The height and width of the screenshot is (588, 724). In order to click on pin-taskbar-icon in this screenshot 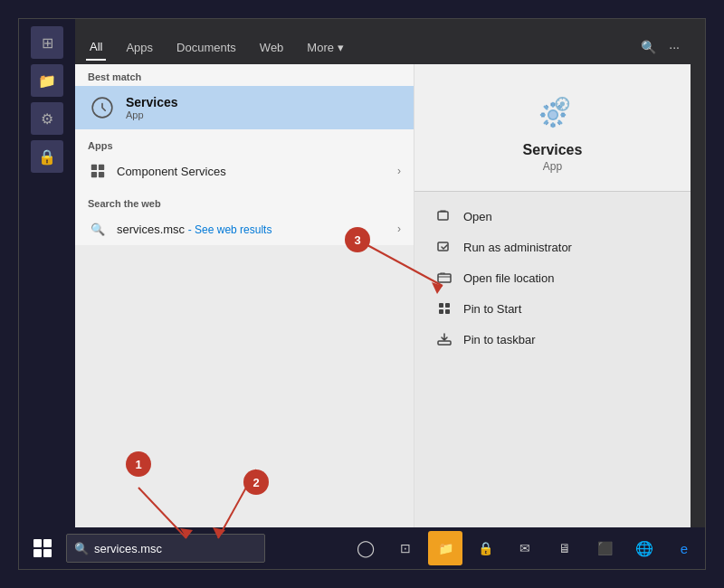, I will do `click(444, 339)`.